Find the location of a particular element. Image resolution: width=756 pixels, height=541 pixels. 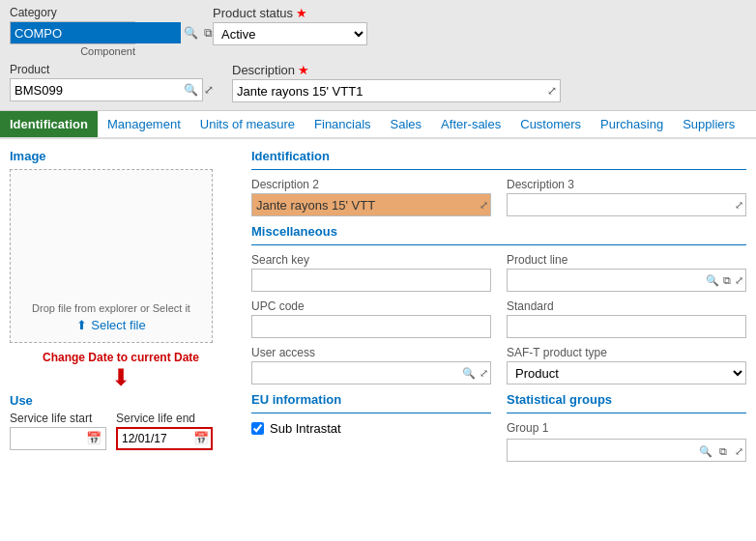

service-life-start-field: Service life start 📅 is located at coordinates (58, 431).